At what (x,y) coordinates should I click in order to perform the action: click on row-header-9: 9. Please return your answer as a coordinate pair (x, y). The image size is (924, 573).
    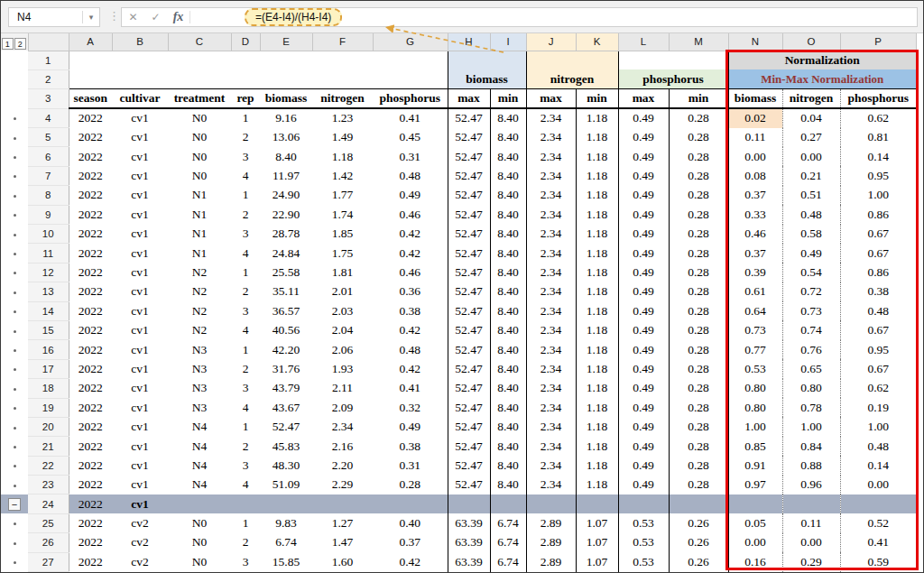
    Looking at the image, I should click on (49, 215).